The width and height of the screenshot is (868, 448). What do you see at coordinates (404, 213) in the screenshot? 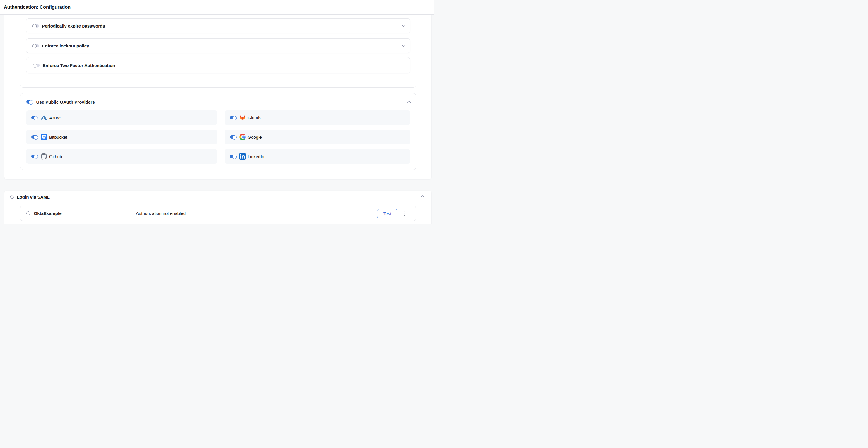
I see `kebab-menu-icon` at bounding box center [404, 213].